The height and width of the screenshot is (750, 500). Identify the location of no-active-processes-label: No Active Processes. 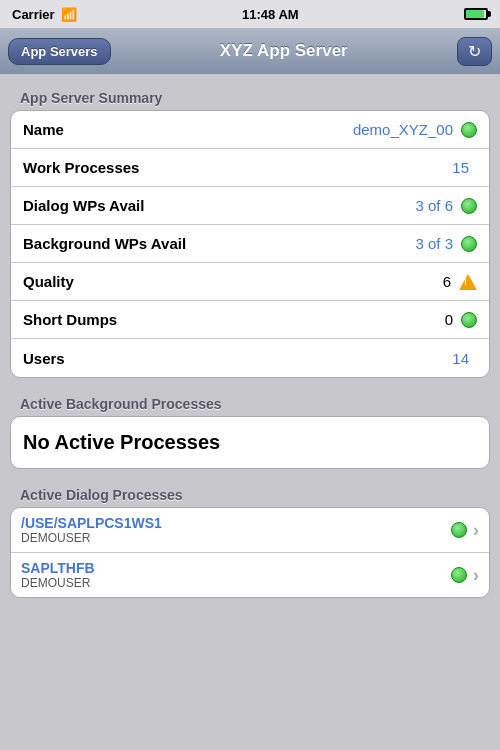
(250, 442).